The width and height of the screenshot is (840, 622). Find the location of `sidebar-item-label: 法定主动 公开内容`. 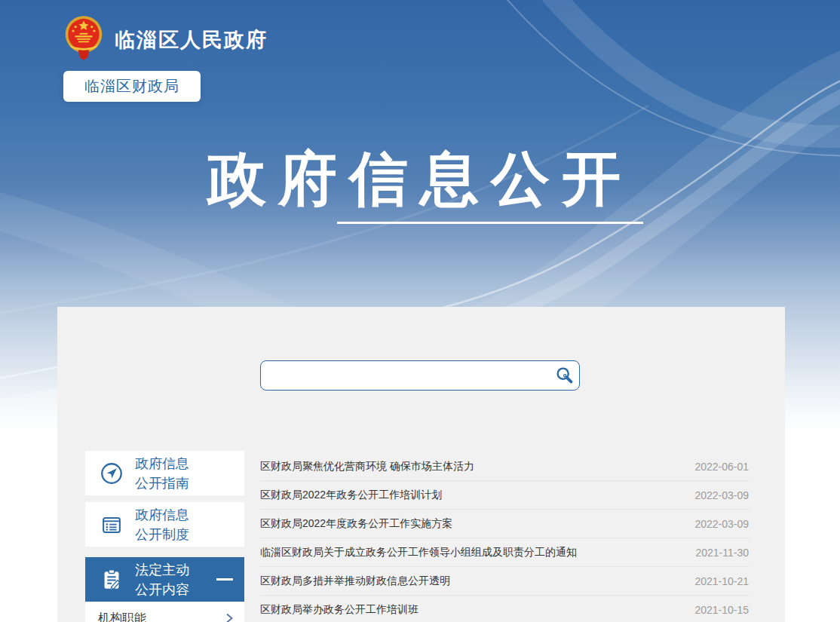

sidebar-item-label: 法定主动 公开内容 is located at coordinates (162, 580).